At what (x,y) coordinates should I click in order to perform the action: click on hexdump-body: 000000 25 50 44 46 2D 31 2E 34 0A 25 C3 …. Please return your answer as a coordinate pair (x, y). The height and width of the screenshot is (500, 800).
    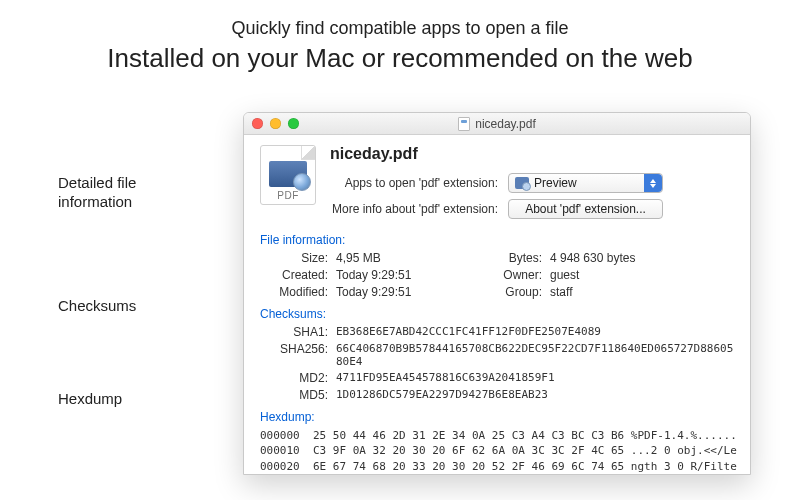
    Looking at the image, I should click on (497, 451).